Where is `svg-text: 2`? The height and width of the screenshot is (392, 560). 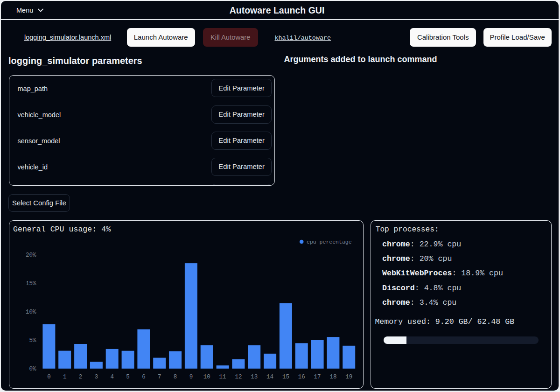 svg-text: 2 is located at coordinates (81, 377).